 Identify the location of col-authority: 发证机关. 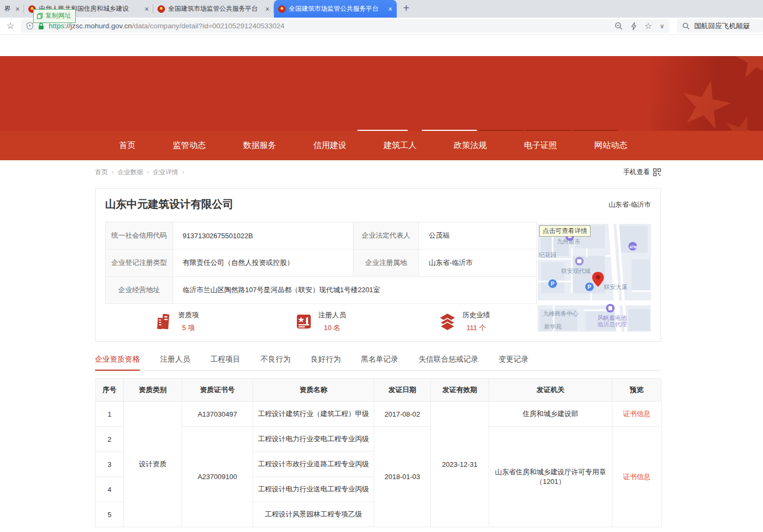
(551, 390).